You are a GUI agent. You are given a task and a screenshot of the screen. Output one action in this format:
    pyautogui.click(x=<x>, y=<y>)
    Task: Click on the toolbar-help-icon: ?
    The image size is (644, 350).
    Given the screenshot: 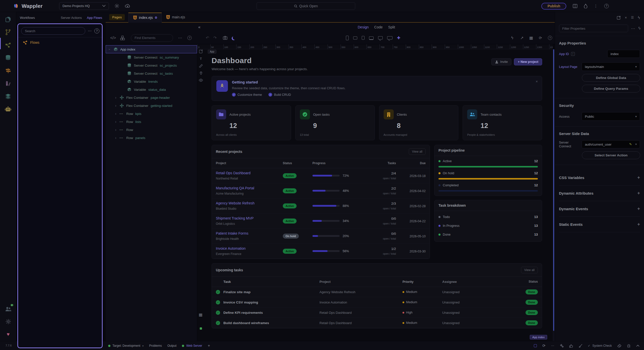 What is the action you would take?
    pyautogui.click(x=550, y=38)
    